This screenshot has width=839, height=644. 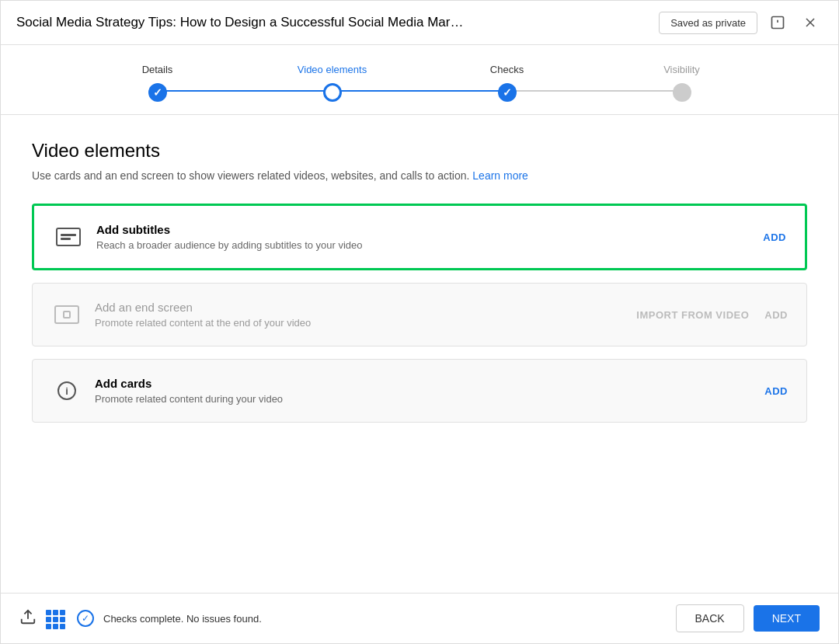 What do you see at coordinates (332, 82) in the screenshot?
I see `step-video-elements: Video elements` at bounding box center [332, 82].